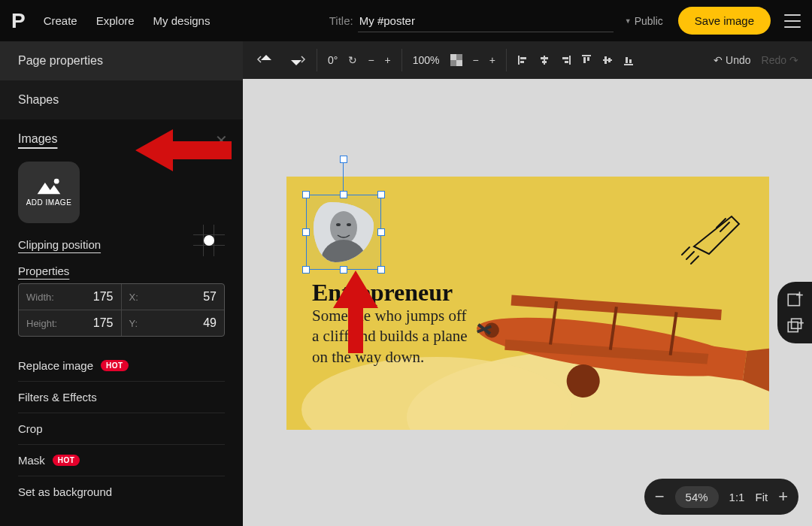 The width and height of the screenshot is (812, 526). I want to click on undo-button: ↶ Undo, so click(732, 60).